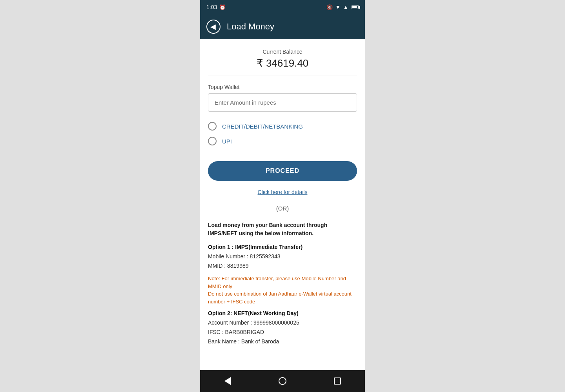 Image resolution: width=565 pixels, height=392 pixels. I want to click on alarm-icon: ⏰, so click(222, 7).